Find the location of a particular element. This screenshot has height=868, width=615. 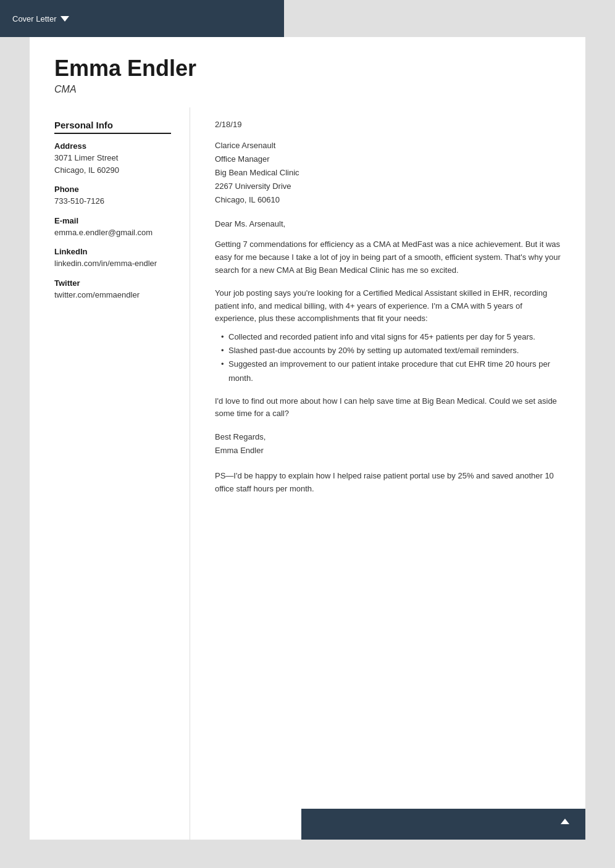

address-block: Address 3071 Limer Street Chicago, IL 60… is located at coordinates (112, 159).